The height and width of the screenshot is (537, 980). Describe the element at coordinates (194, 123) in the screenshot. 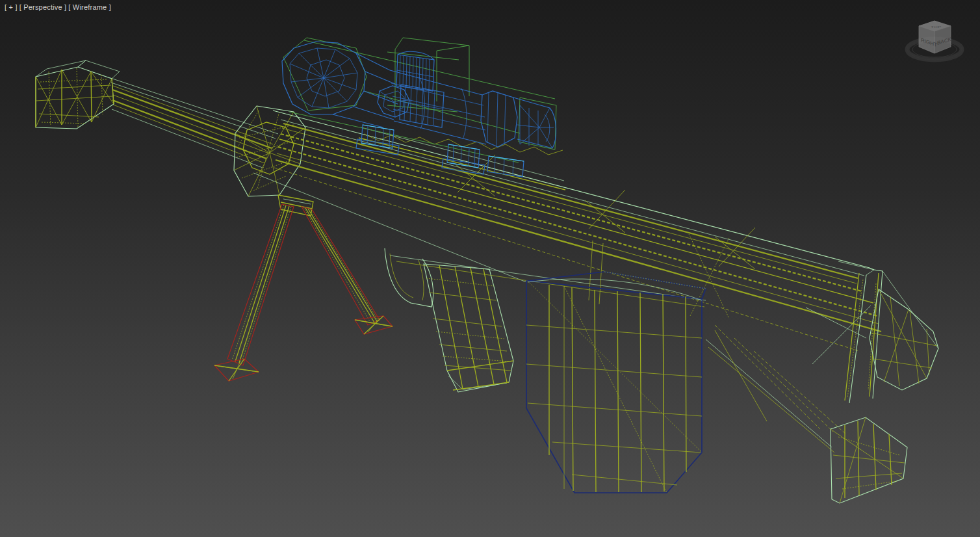

I see `barrel-wireframe` at that location.